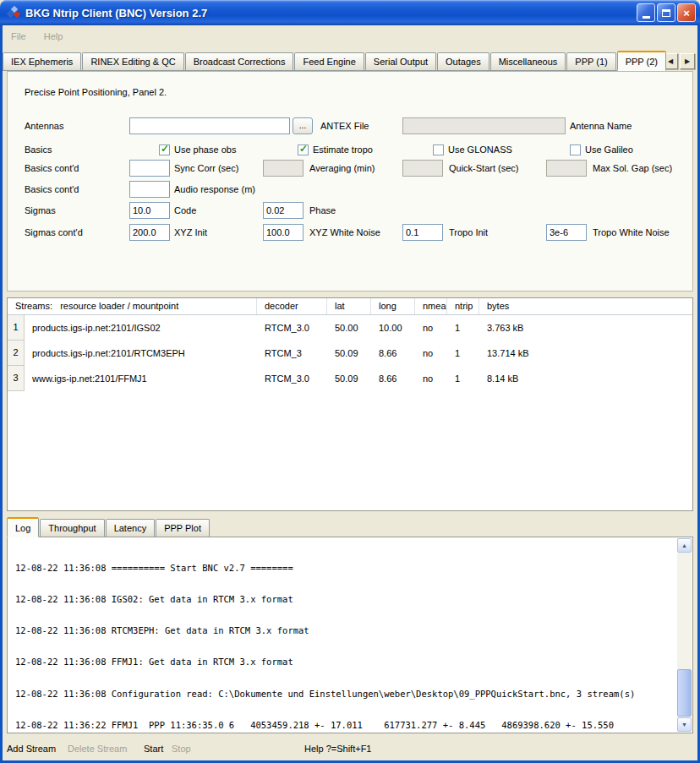 This screenshot has width=700, height=763. Describe the element at coordinates (591, 61) in the screenshot. I see `tab-ppp-1: PPP (1)` at that location.